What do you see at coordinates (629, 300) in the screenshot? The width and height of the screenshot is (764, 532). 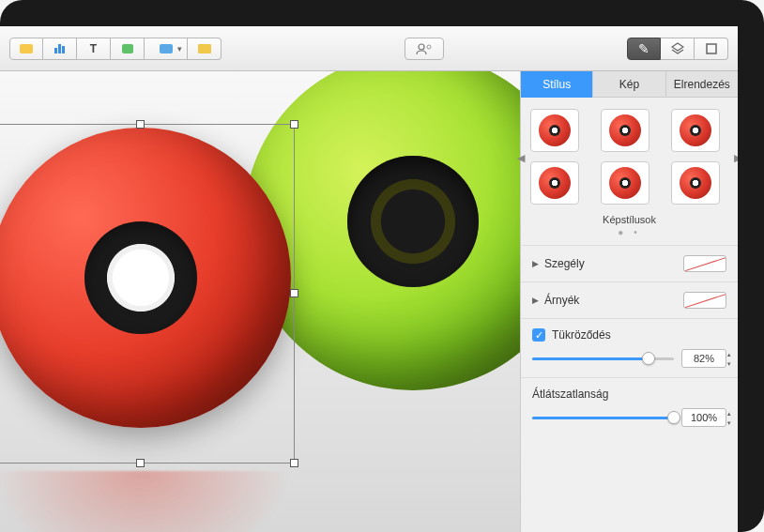 I see `shadow-section: ▶ Árnyék` at bounding box center [629, 300].